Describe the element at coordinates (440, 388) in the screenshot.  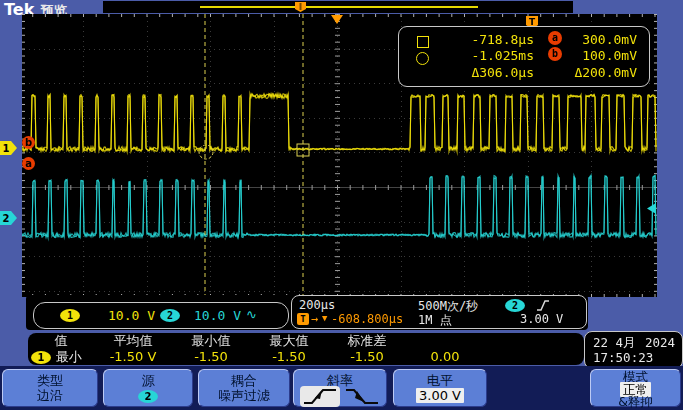
I see `menu-level-button: 电平 3.00 V` at that location.